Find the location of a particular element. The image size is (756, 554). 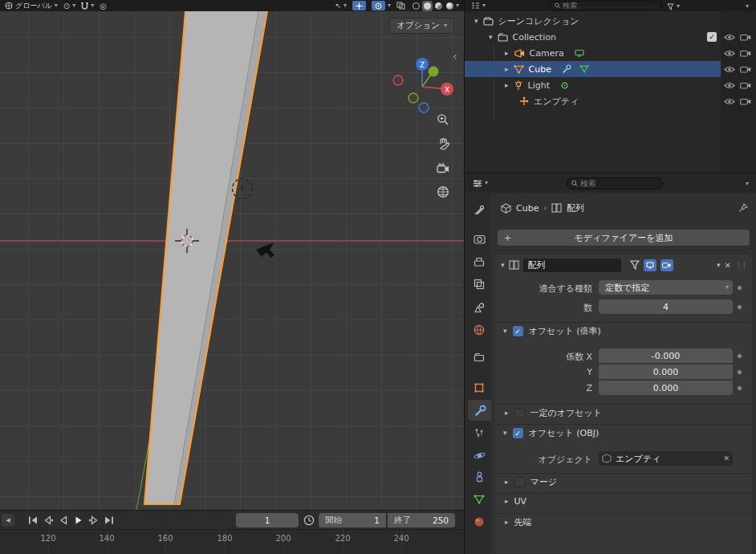

row-empty: エンプティ is located at coordinates (592, 101).